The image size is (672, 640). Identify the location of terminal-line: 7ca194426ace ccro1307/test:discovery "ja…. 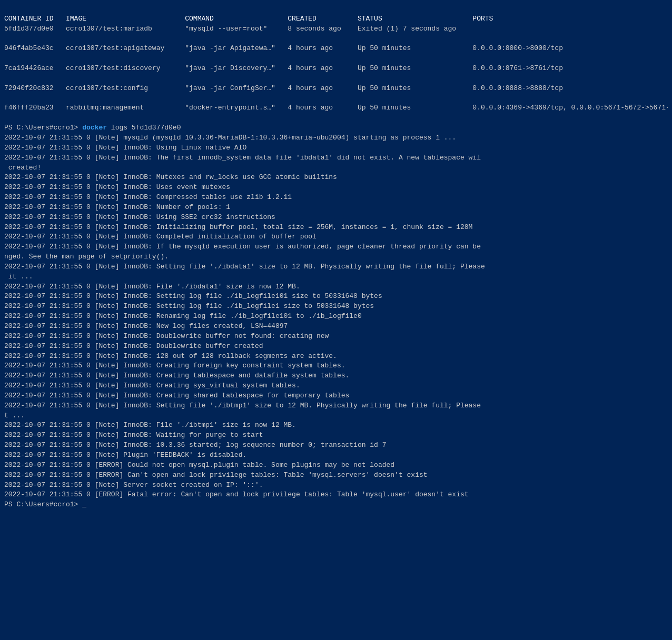
(336, 68).